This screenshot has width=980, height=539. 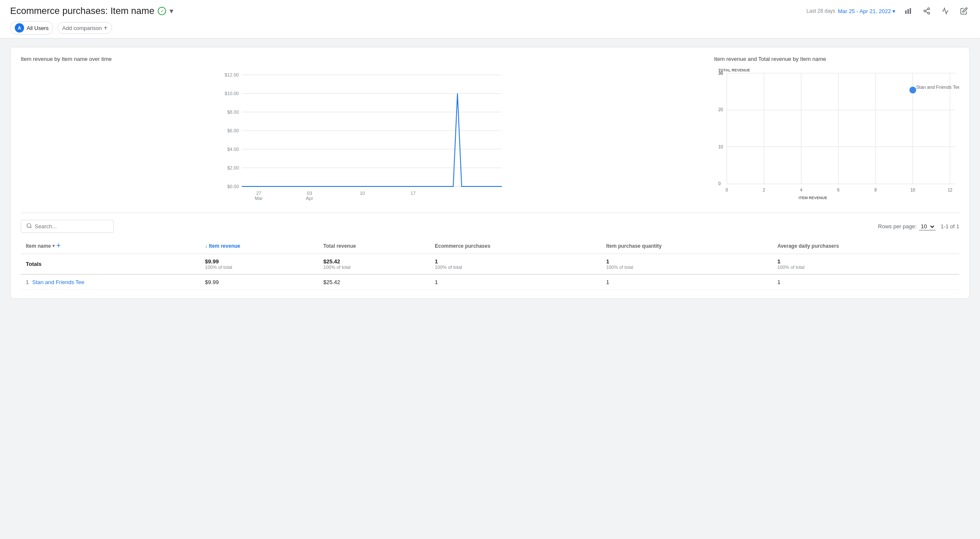 I want to click on title-row: Ecommerce purchases: Item name ✓ ▾, so click(x=92, y=11).